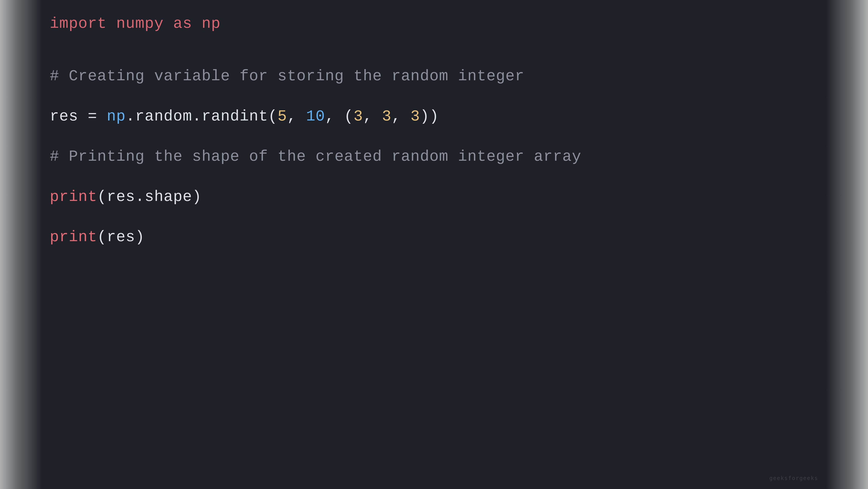 This screenshot has width=868, height=489. What do you see at coordinates (401, 116) in the screenshot?
I see `sep-4: ,` at bounding box center [401, 116].